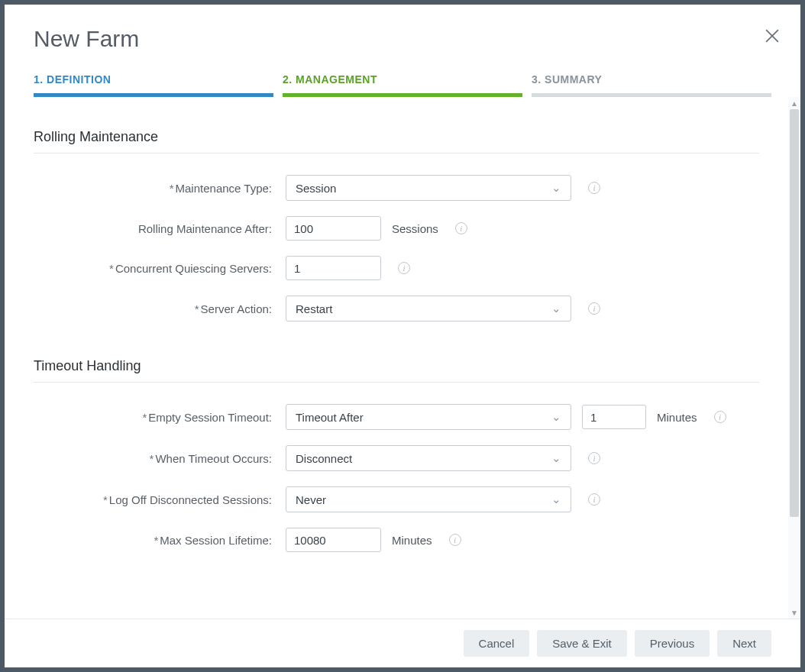 The height and width of the screenshot is (672, 805). I want to click on select-empty-session-timeout: Timeout After ⌄, so click(428, 417).